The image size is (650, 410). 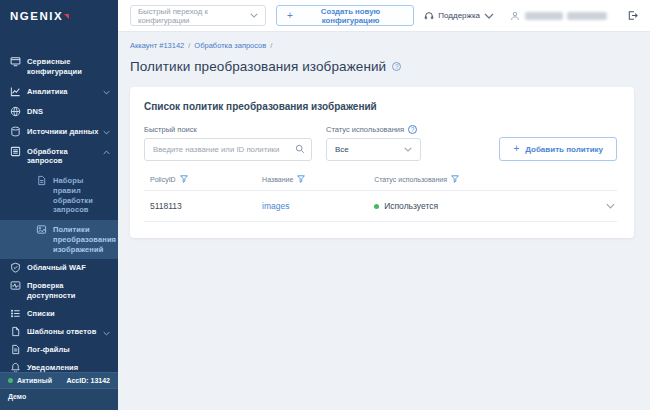 What do you see at coordinates (59, 350) in the screenshot?
I see `sidebar-item-log-files: Лог-файлы` at bounding box center [59, 350].